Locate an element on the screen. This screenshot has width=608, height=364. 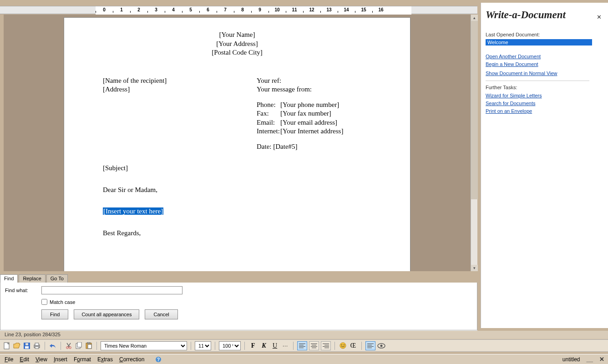
body-placeholder-selected: [Insert your text here] is located at coordinates (133, 211).